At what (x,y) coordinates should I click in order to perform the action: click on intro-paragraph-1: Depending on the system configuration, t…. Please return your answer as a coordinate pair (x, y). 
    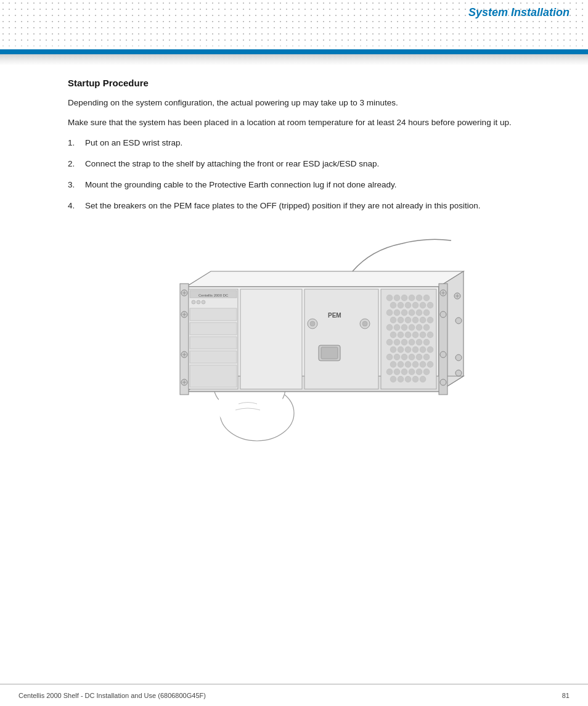
    Looking at the image, I should click on (303, 103).